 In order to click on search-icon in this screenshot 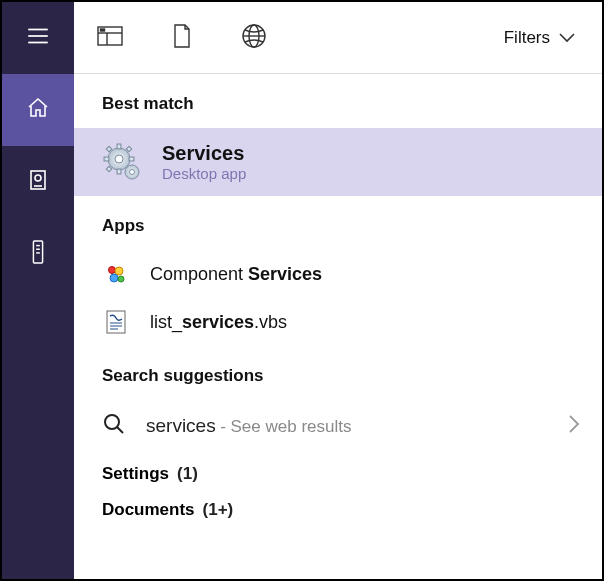, I will do `click(114, 426)`.